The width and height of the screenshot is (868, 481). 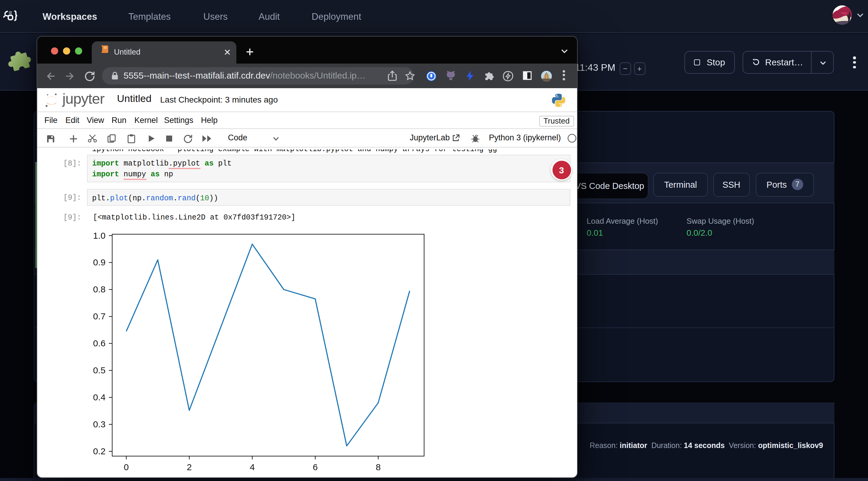 I want to click on svg-text: 0.3, so click(x=99, y=424).